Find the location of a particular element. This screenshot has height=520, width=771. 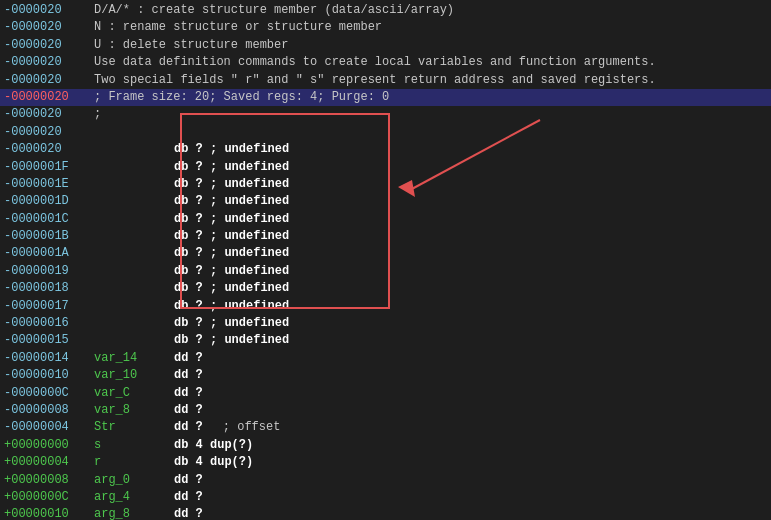

code-line: +00000000sdb 4 dup(?) is located at coordinates (386, 446).